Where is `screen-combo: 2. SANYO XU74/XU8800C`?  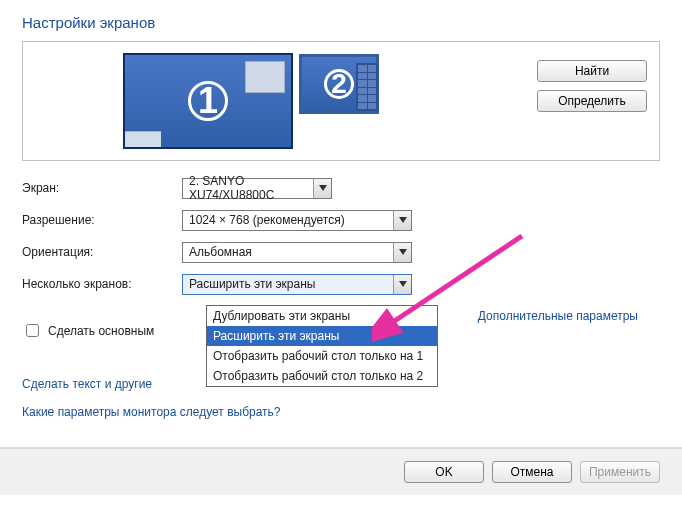
screen-combo: 2. SANYO XU74/XU8800C is located at coordinates (257, 188).